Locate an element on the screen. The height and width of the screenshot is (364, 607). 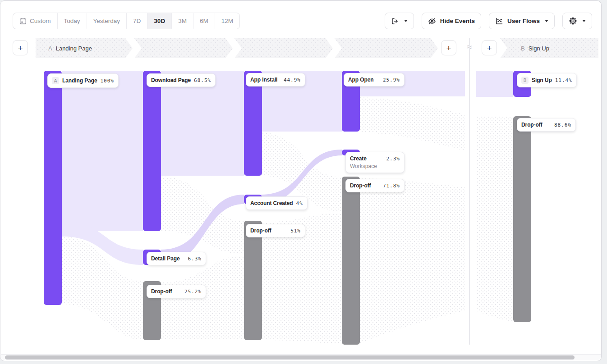
landing-page-label: Landing Page is located at coordinates (79, 81).